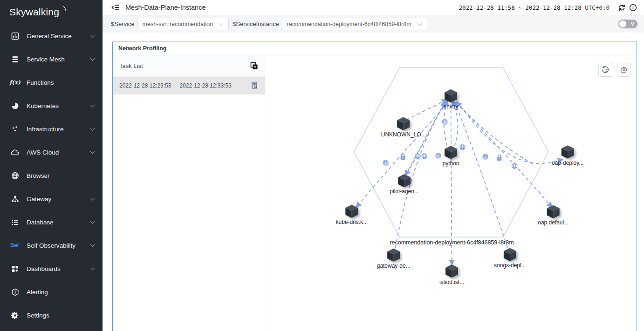 This screenshot has width=644, height=331. Describe the element at coordinates (633, 24) in the screenshot. I see `toggle-label: V` at that location.